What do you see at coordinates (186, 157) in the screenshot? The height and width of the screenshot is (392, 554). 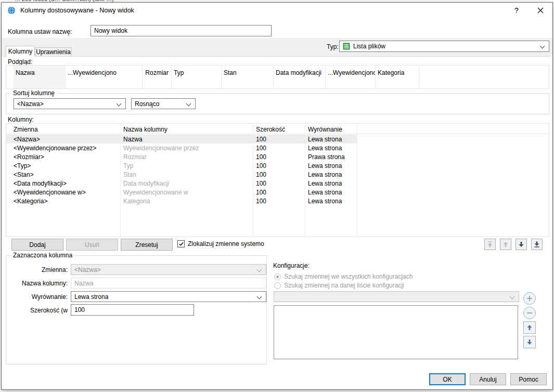 I see `cell-name: Rozmiar` at bounding box center [186, 157].